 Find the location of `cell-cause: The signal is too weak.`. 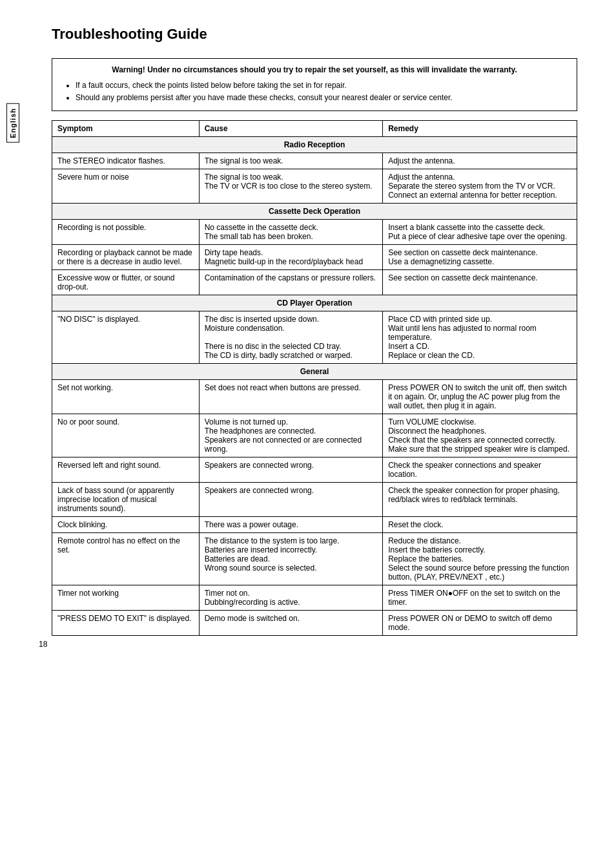

cell-cause: The signal is too weak. is located at coordinates (291, 162).